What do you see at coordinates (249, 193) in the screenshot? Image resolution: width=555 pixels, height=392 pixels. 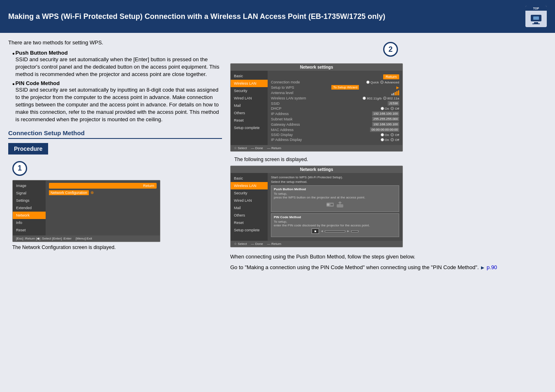 I see `wps-sidebar-security: Security` at bounding box center [249, 193].